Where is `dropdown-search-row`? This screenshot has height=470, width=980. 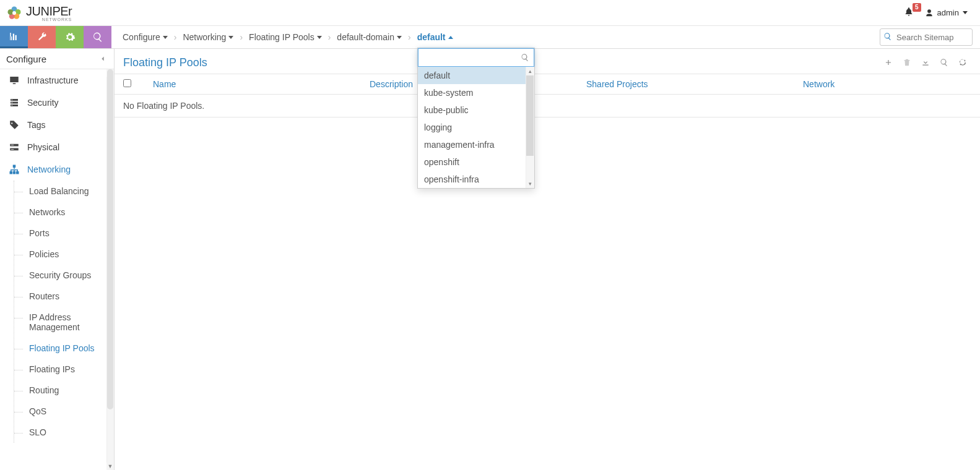 dropdown-search-row is located at coordinates (476, 58).